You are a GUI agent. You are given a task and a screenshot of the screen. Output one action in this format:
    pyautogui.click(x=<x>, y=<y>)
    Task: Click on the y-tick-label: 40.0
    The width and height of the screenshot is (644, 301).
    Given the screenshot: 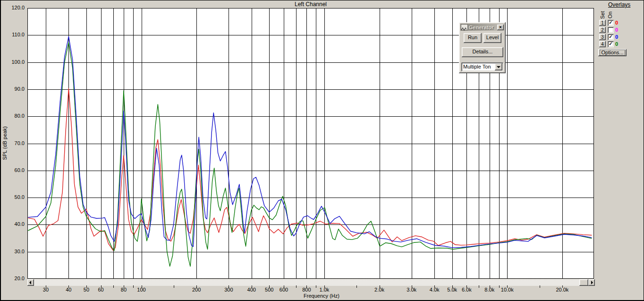 What is the action you would take?
    pyautogui.click(x=20, y=224)
    